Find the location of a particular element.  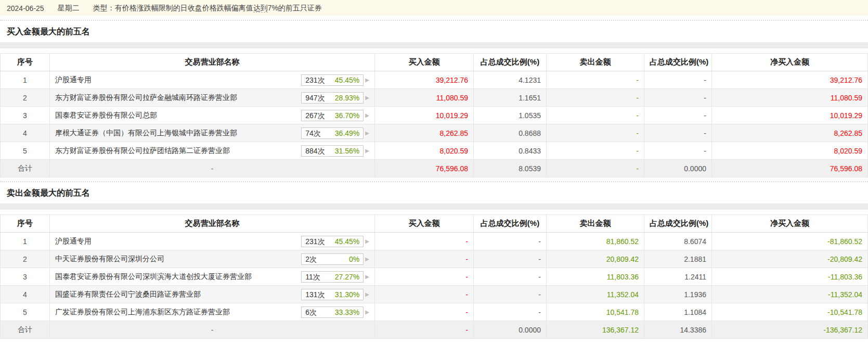

appearance-count: 131次 is located at coordinates (315, 295).